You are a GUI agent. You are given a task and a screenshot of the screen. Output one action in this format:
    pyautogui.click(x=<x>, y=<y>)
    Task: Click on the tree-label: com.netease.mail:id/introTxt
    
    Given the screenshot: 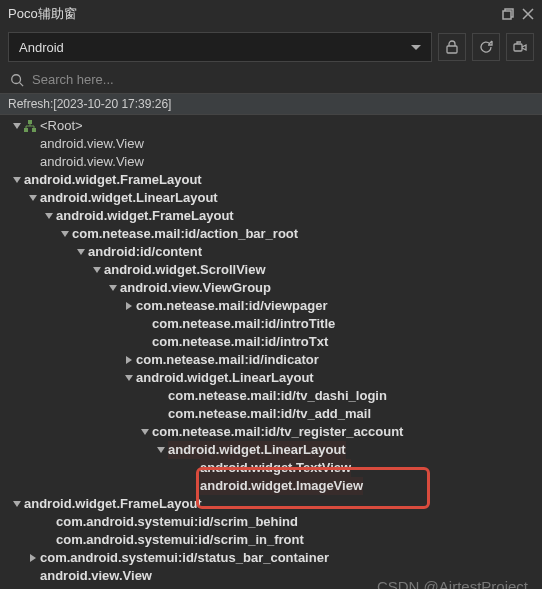 What is the action you would take?
    pyautogui.click(x=240, y=342)
    